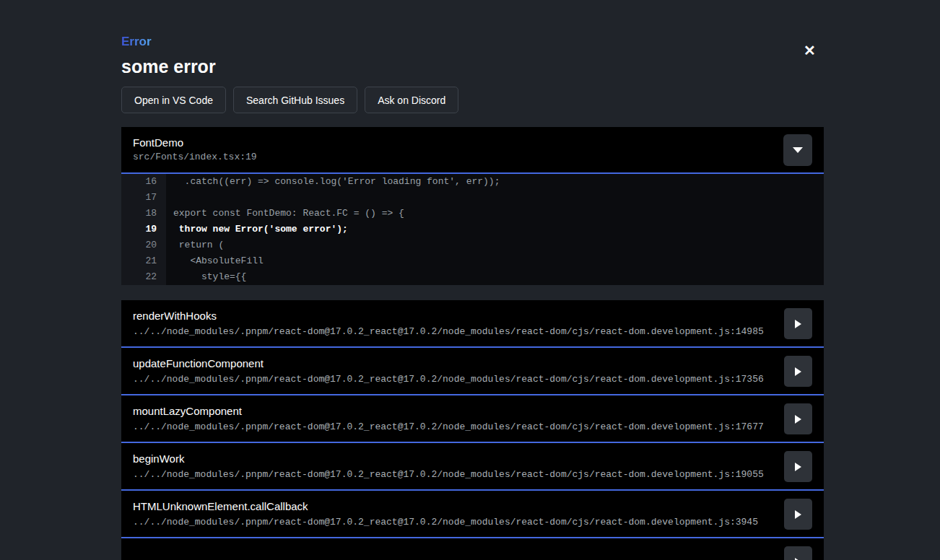  I want to click on line-number: 21, so click(144, 261).